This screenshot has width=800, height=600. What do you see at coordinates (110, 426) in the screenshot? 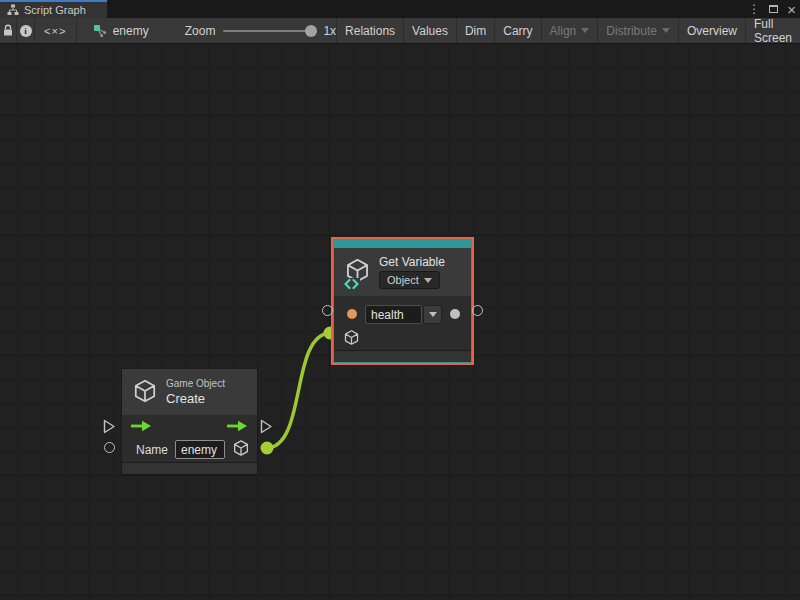
I see `external-flow-input-port` at bounding box center [110, 426].